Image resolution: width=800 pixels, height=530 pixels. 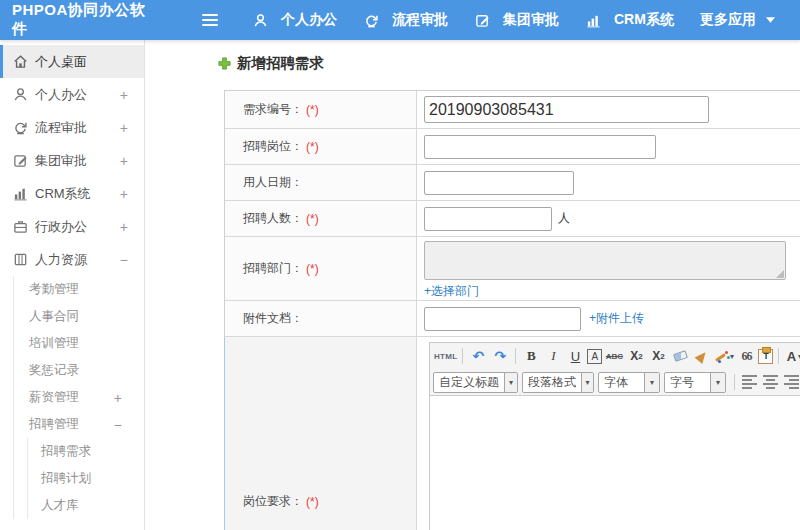 I want to click on sidebar-item-recruit-mgmt: 招聘管理 −, so click(x=79, y=424).